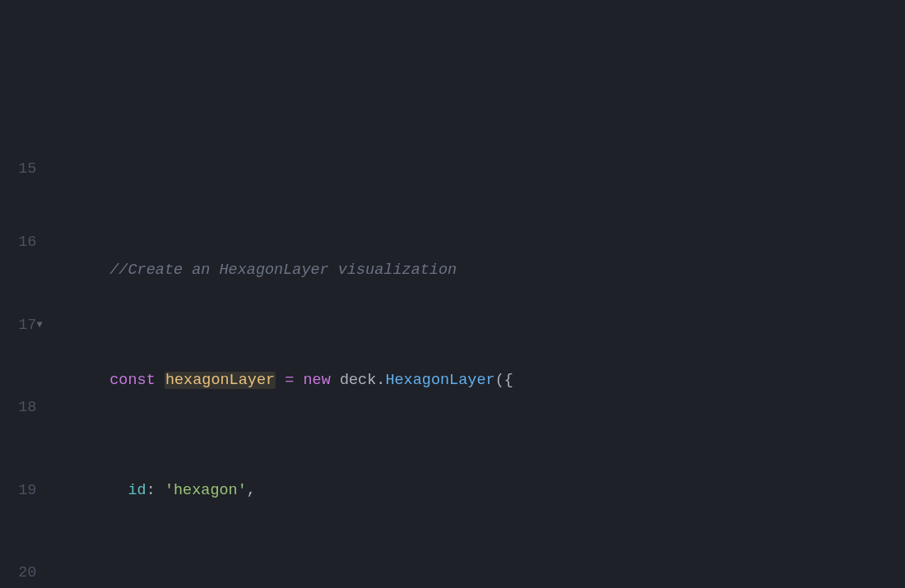 The image size is (905, 588). Describe the element at coordinates (18, 349) in the screenshot. I see `line-number-gutter: 15 16 17 18 19 20 21 22 23 24 25 26 27 2…` at that location.